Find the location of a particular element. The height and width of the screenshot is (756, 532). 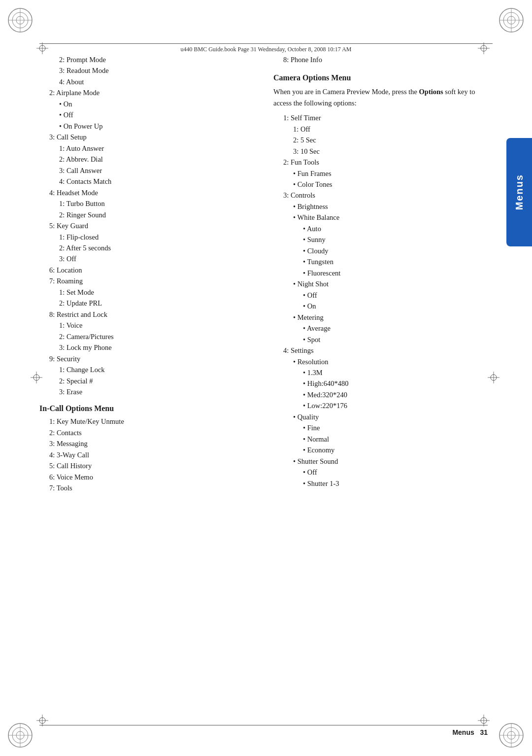

list-item: 8: Restrict and Lock is located at coordinates (147, 314).